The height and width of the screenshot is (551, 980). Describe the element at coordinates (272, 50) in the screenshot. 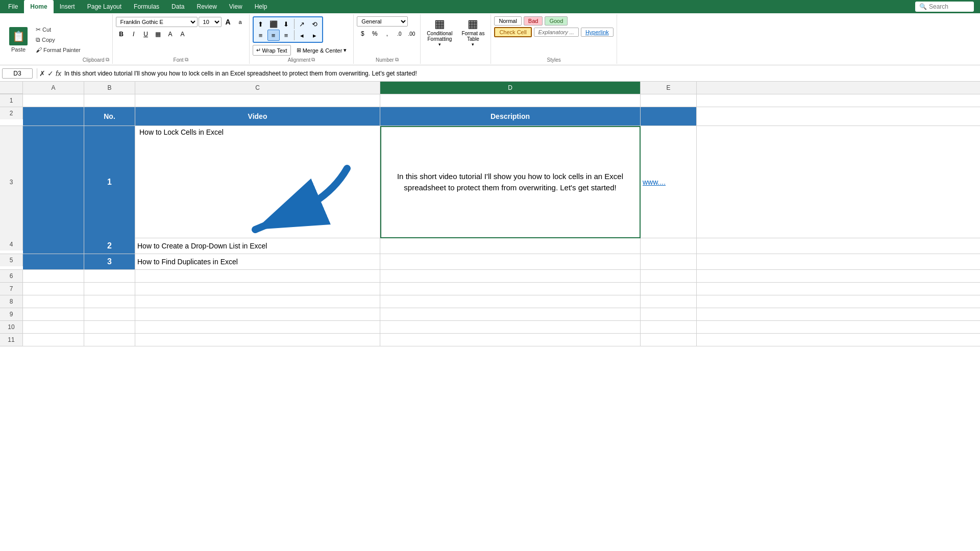

I see `wrap-text-button: ↵ Wrap Text` at that location.